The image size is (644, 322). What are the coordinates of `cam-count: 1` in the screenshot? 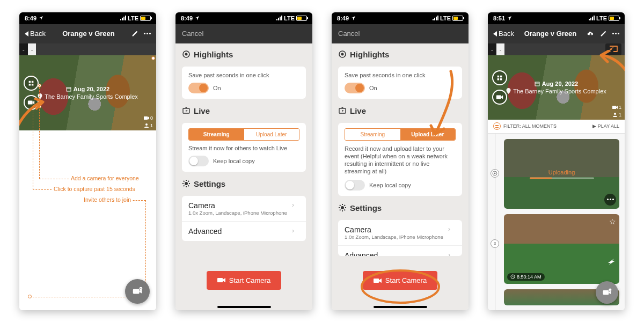 It's located at (620, 107).